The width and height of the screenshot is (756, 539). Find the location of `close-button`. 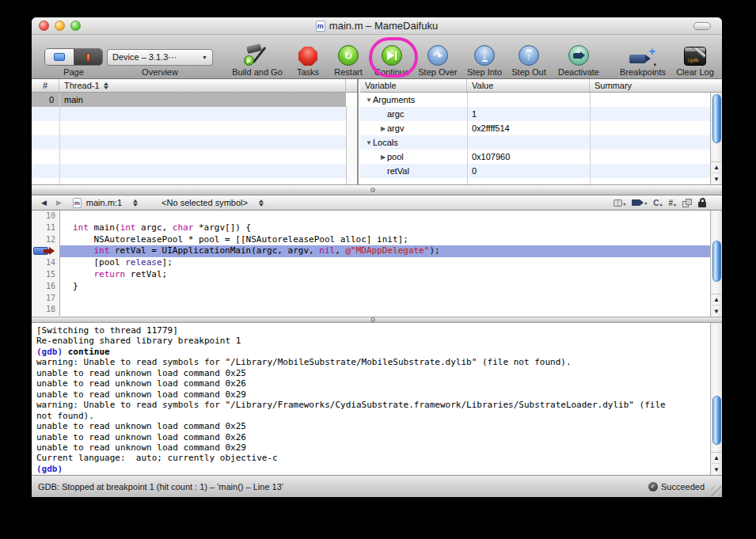

close-button is located at coordinates (44, 25).